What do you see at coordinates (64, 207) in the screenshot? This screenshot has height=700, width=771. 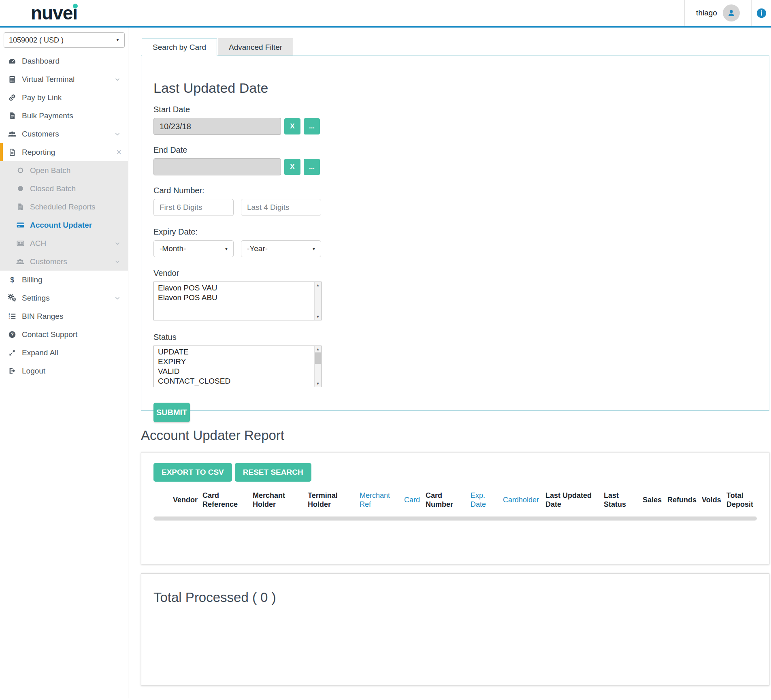 I see `sidebar-item-scheduled-reports: Scheduled Reports` at bounding box center [64, 207].